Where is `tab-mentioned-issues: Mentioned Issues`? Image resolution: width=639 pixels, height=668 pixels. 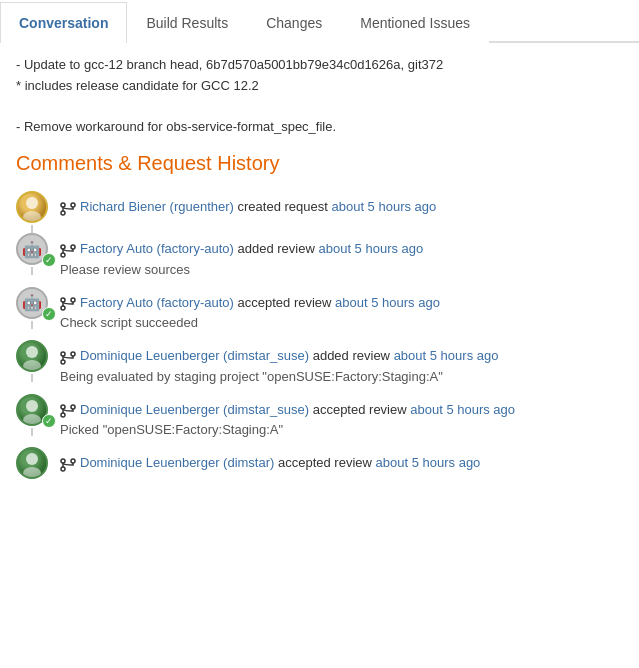
tab-mentioned-issues: Mentioned Issues is located at coordinates (415, 22).